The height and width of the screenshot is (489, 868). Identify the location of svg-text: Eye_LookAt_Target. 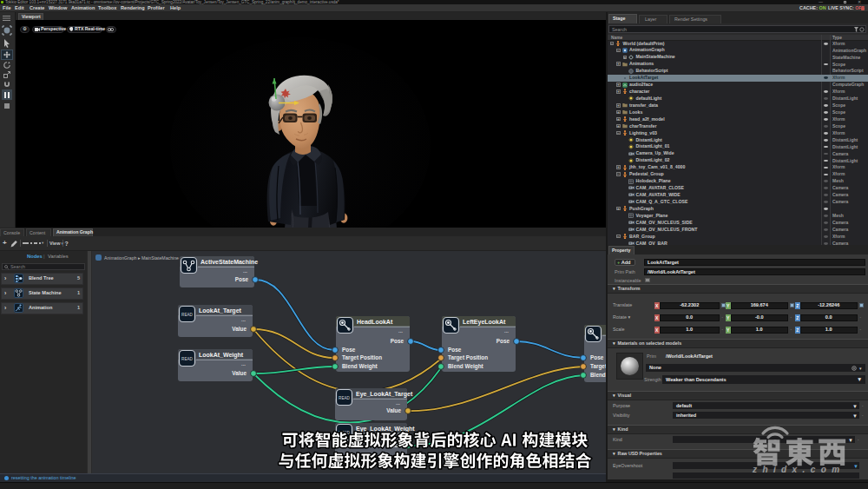
(385, 394).